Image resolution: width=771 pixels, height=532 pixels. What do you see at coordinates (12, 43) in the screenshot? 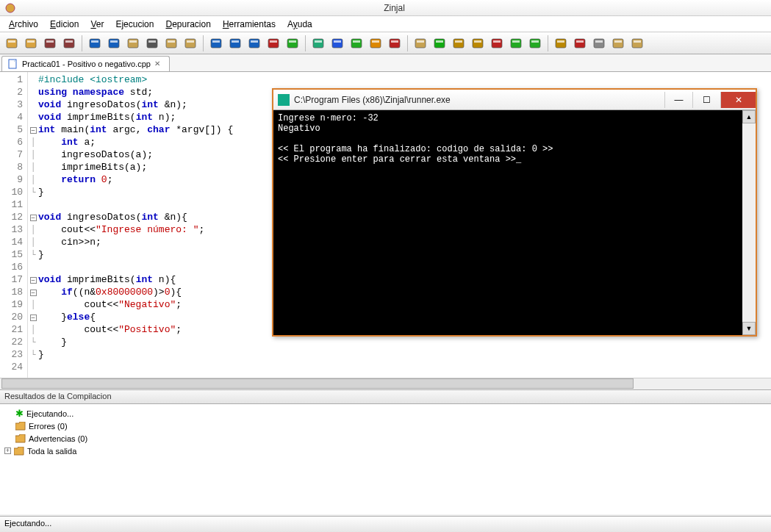
I see `new-file-icon` at bounding box center [12, 43].